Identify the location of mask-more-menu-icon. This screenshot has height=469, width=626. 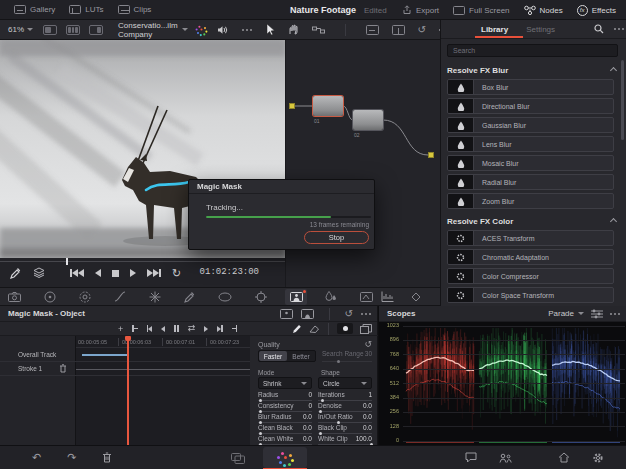
(362, 314).